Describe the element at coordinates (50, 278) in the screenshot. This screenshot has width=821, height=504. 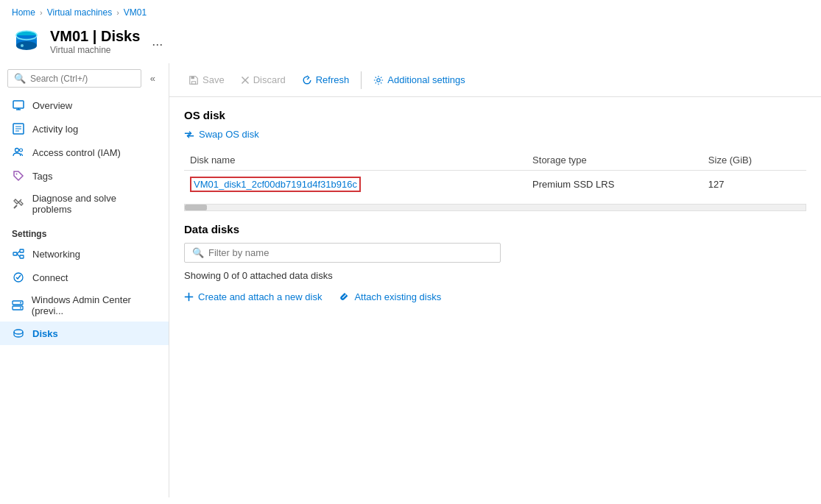
I see `sidebar-item-connect-label: Connect` at that location.